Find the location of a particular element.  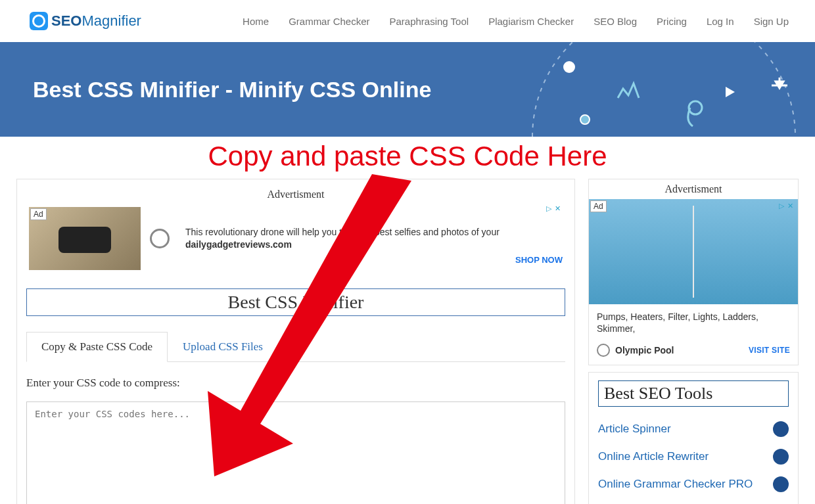

ad-close-icon: ▷ ✕ is located at coordinates (553, 209).